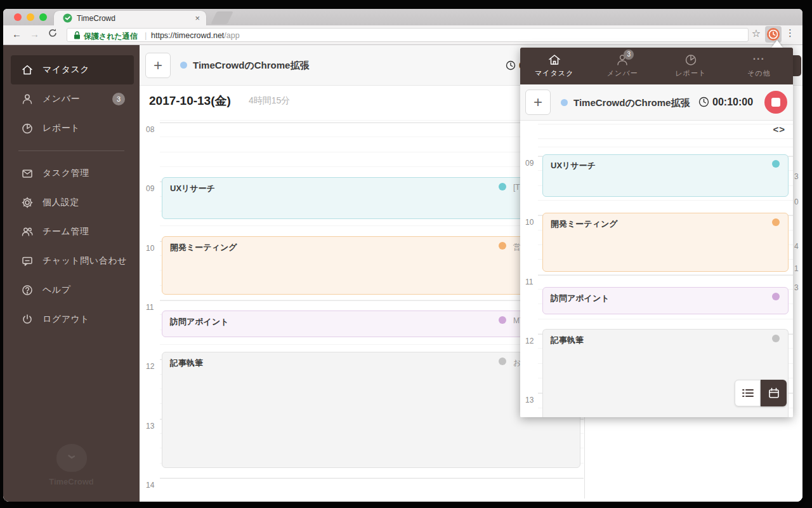 The image size is (812, 508). I want to click on hour-label: 14, so click(150, 485).